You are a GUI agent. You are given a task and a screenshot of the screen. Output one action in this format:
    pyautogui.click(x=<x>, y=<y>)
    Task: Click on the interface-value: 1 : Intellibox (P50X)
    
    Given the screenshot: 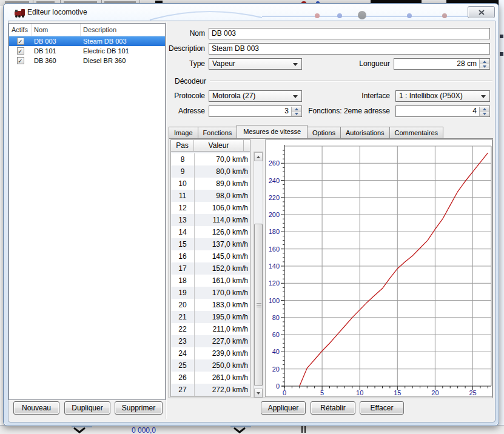 What is the action you would take?
    pyautogui.click(x=431, y=96)
    